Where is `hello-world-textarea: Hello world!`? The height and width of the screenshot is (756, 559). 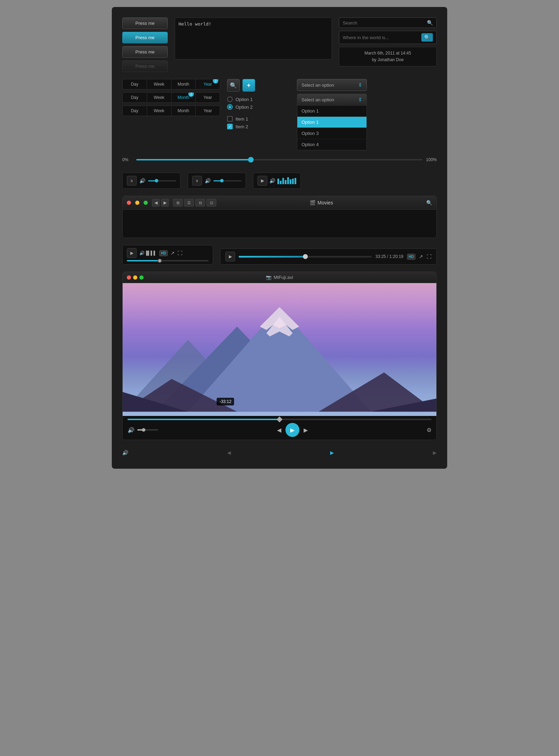
hello-world-textarea: Hello world! is located at coordinates (253, 38).